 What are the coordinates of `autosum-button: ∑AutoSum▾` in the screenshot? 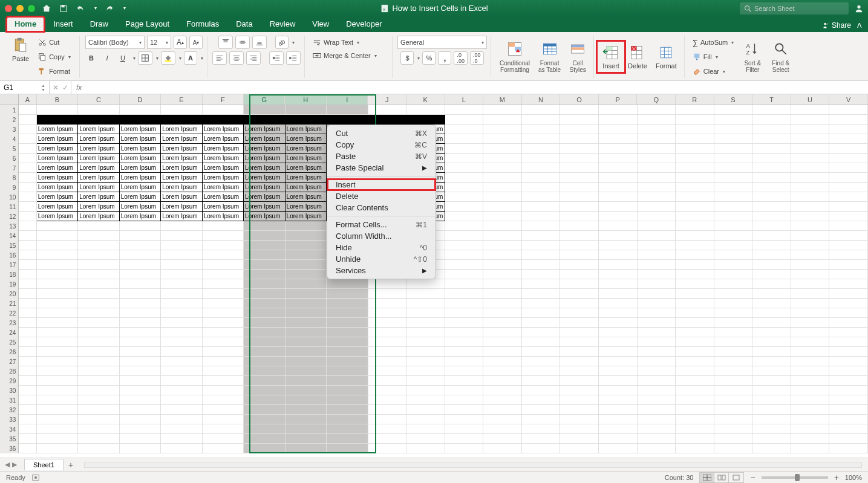 It's located at (714, 42).